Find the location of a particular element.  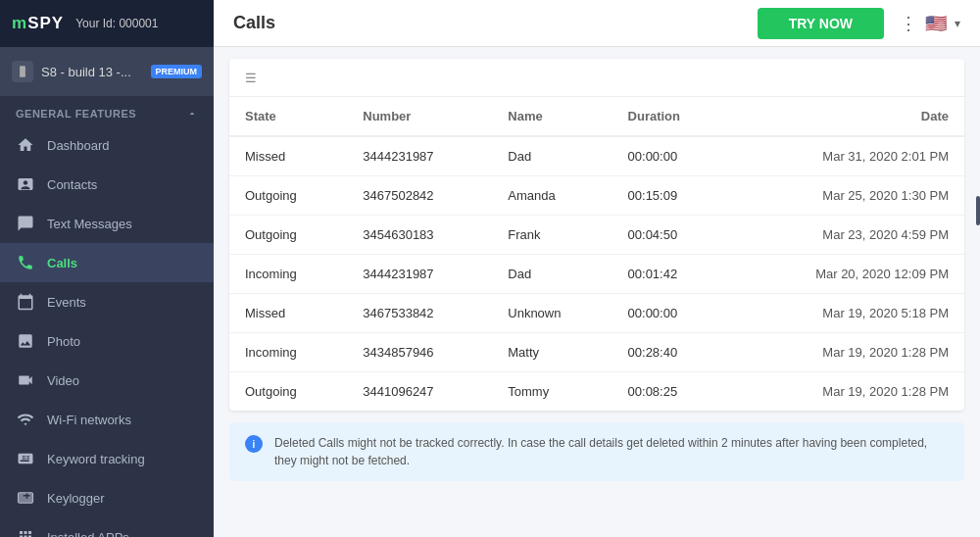

home-icon is located at coordinates (25, 145).